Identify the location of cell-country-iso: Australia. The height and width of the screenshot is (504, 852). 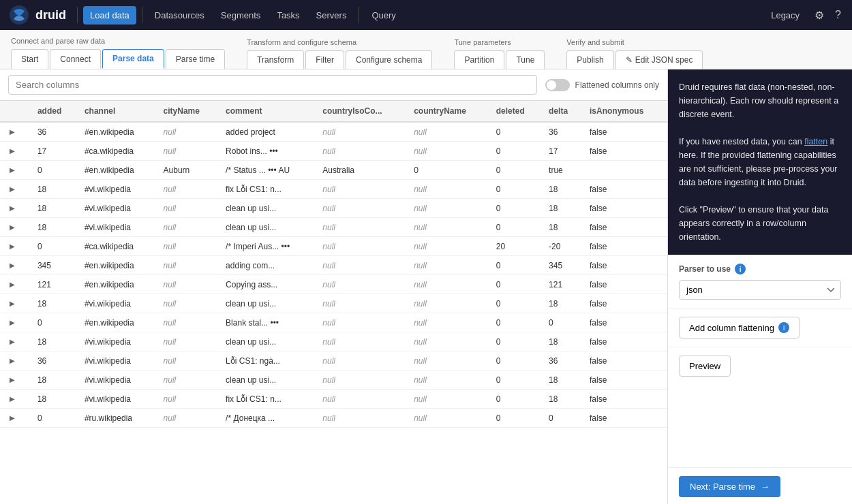
(361, 170).